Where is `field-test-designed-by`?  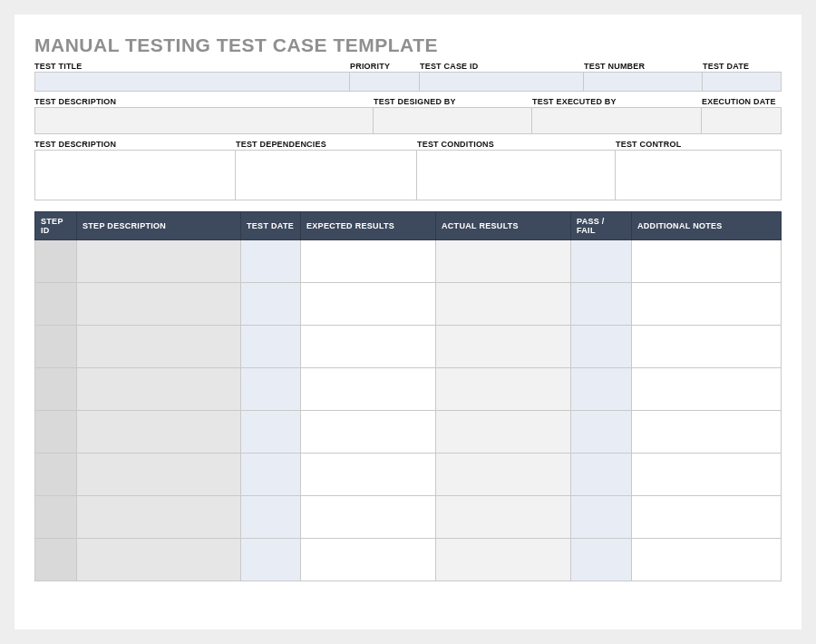 field-test-designed-by is located at coordinates (453, 121).